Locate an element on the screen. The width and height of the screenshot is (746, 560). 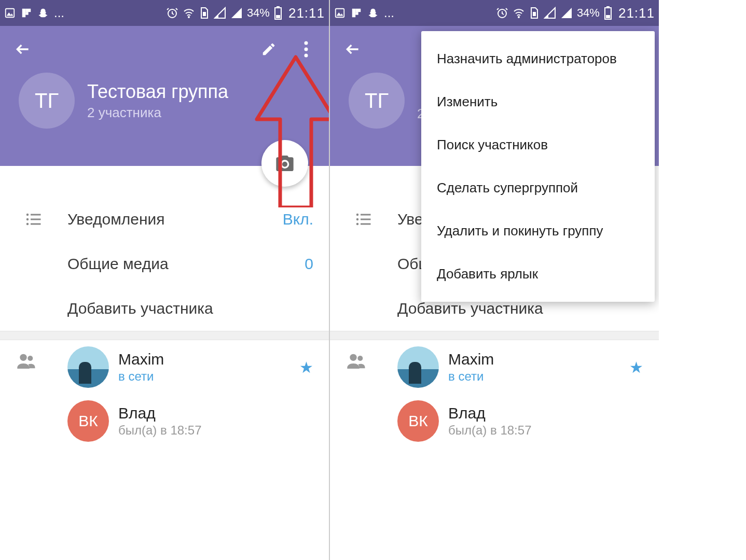
shared-media-value: 0 is located at coordinates (309, 264).